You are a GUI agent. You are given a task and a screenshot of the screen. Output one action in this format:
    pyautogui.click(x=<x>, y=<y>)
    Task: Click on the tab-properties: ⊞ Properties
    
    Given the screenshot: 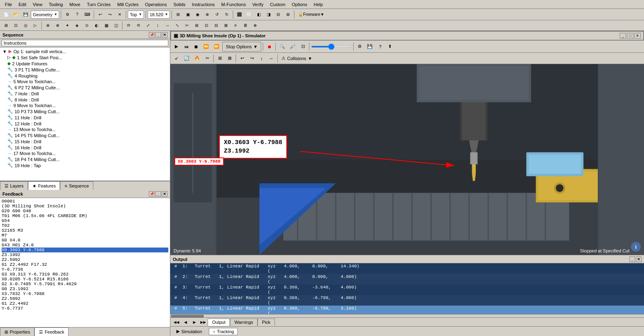 What is the action you would take?
    pyautogui.click(x=17, y=332)
    